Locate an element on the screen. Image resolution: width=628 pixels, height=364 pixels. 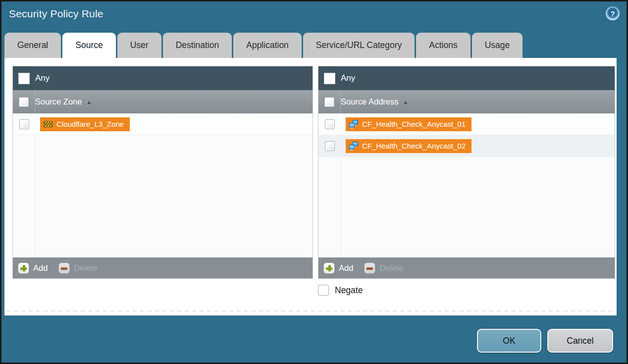
zone-icon is located at coordinates (48, 124).